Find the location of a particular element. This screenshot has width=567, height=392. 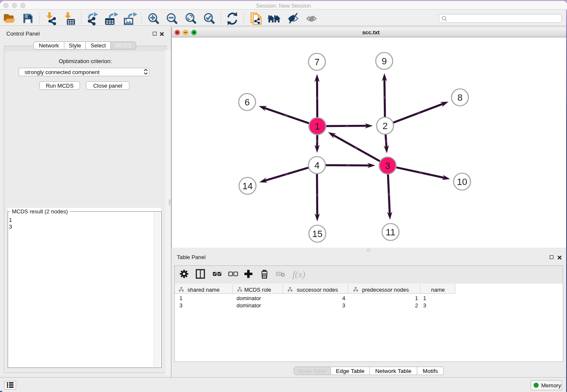

svg-text: 3 is located at coordinates (388, 166).